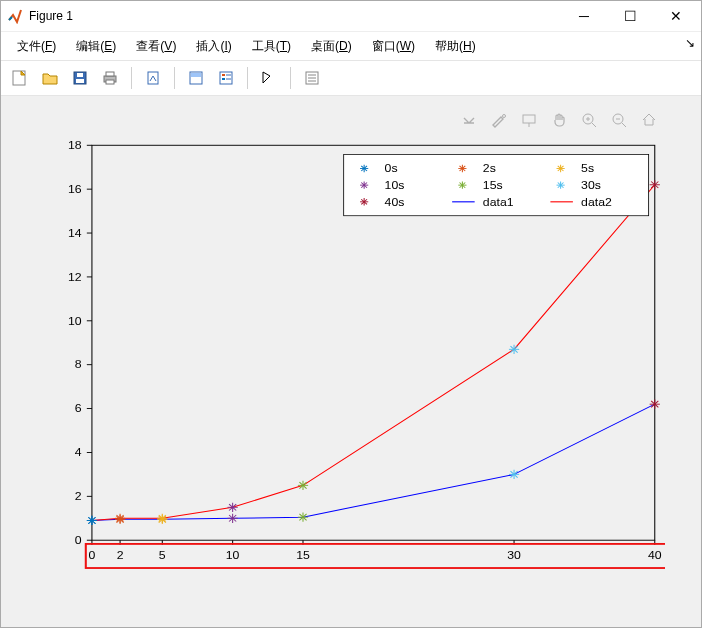  I want to click on svg-text: 12, so click(75, 276).